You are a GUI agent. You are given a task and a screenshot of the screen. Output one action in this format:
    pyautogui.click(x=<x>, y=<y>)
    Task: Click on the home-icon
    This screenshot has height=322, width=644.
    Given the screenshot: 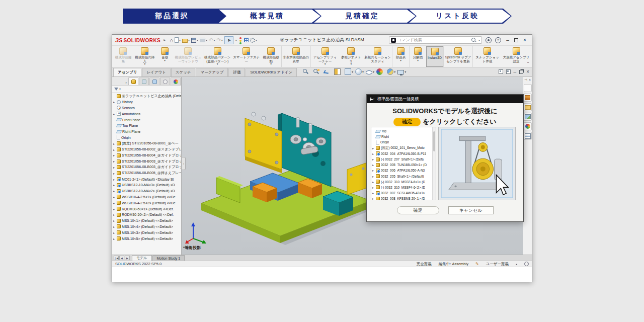 What is the action you would take?
    pyautogui.click(x=528, y=88)
    